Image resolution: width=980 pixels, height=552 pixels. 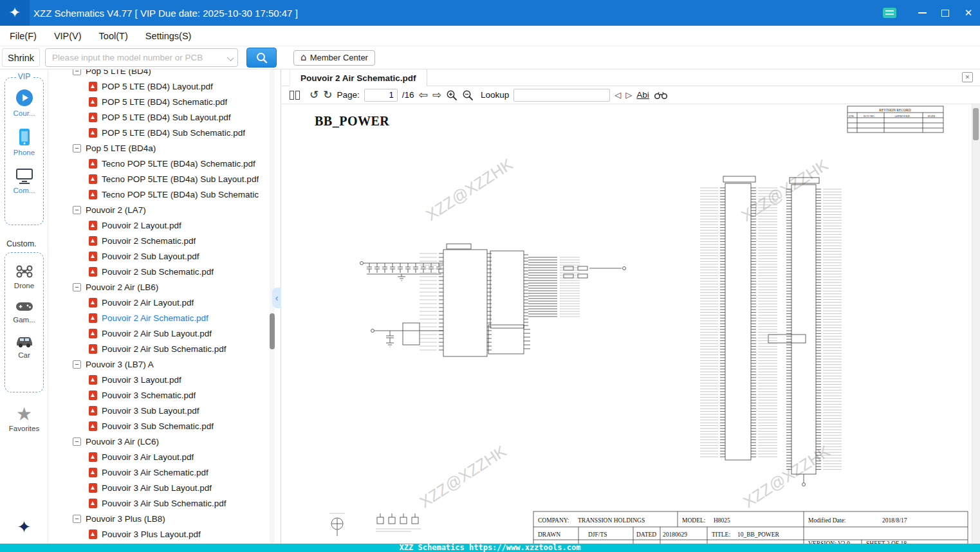 I want to click on tree-item-label: Pouvoir 2 Sub Schematic.pdf, so click(x=158, y=271).